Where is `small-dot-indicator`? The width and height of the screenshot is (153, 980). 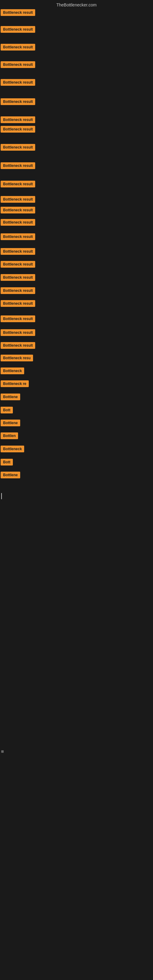
small-dot-indicator is located at coordinates (2, 752).